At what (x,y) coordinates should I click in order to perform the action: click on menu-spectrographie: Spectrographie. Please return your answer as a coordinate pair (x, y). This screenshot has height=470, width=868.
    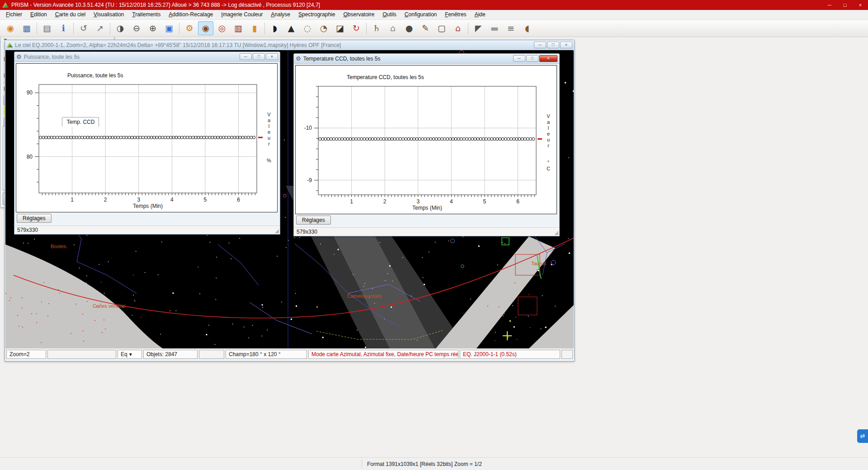
    Looking at the image, I should click on (316, 14).